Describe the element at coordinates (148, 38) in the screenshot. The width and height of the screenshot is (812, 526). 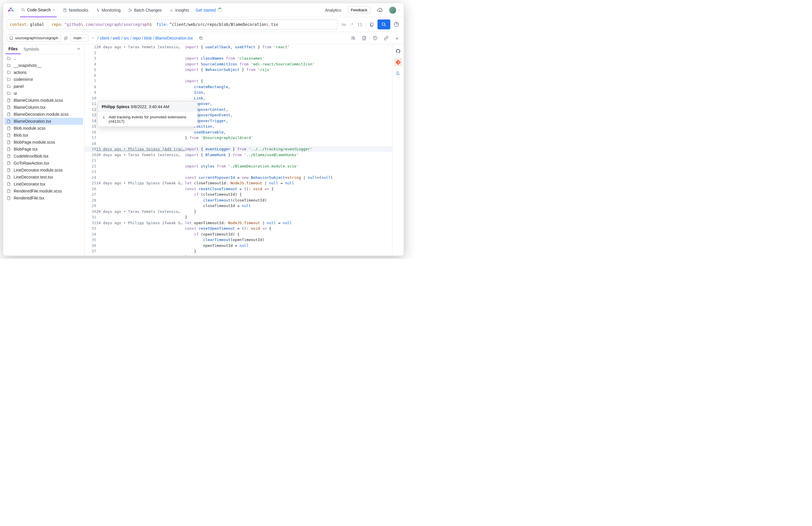
I see `crumb-segment: blob` at that location.